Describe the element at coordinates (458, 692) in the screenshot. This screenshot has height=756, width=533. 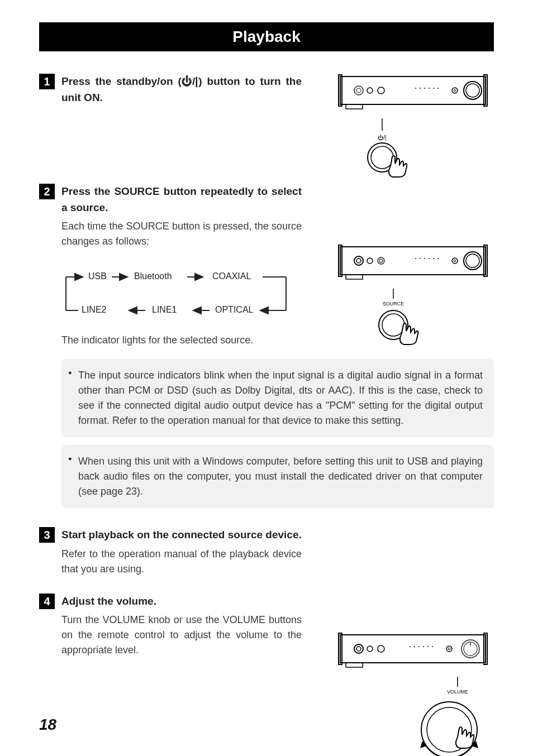
I see `svg-text: VOLUME` at that location.